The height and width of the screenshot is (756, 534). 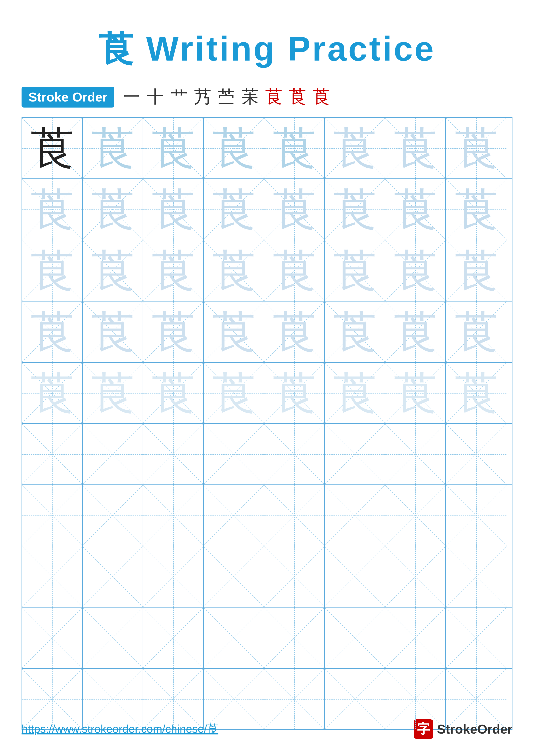 What do you see at coordinates (267, 332) in the screenshot?
I see `grid-row-4: 莨 莨 莨 莨` at bounding box center [267, 332].